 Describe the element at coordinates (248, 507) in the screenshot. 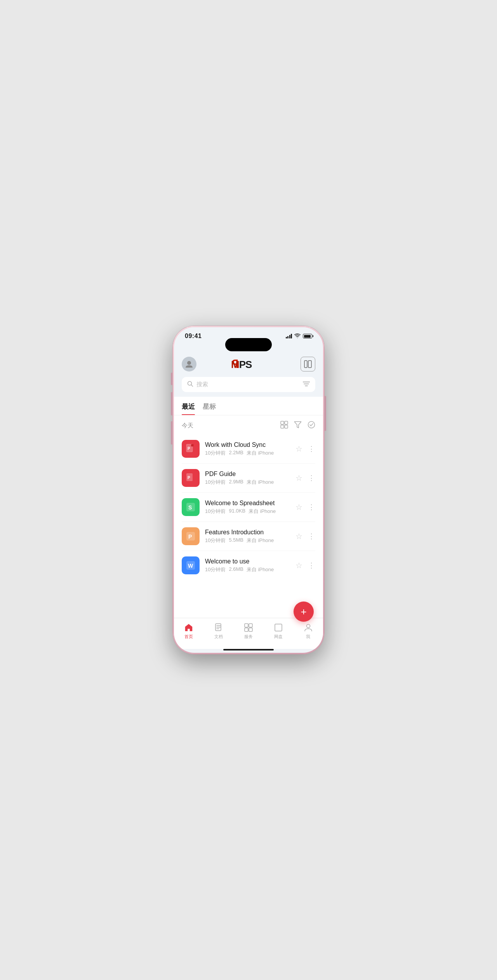

I see `file-list: P Work with Cloud Sync 10分钟前 2.2MB 来自 iP…` at that location.